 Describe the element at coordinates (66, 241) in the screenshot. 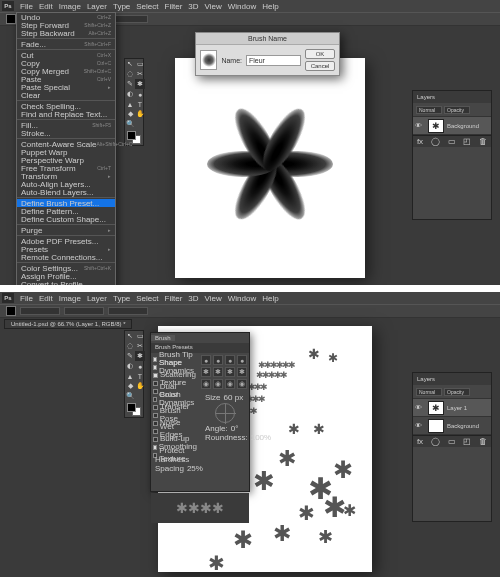

I see `menu-item: Adobe PDF Presets...` at that location.